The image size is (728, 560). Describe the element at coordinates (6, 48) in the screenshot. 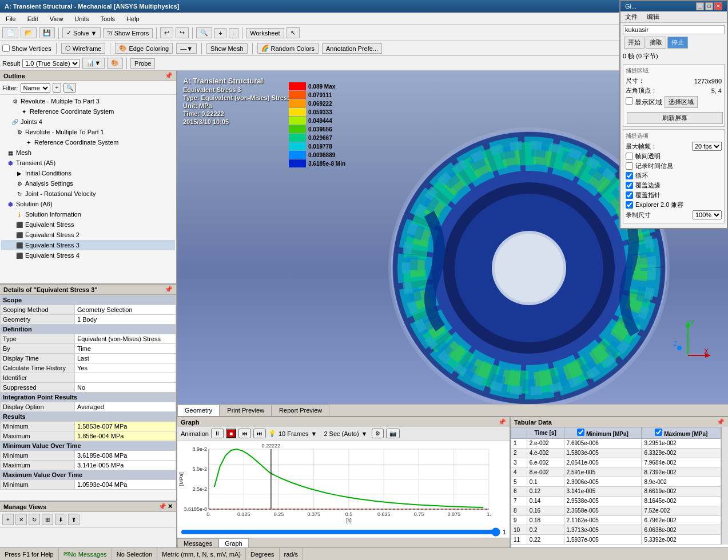

I see `show-vertices-input` at that location.